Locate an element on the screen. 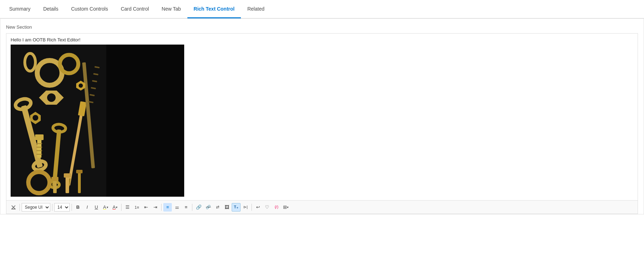 Image resolution: width=644 pixels, height=260 pixels. clear-formatting-button is located at coordinates (13, 207).